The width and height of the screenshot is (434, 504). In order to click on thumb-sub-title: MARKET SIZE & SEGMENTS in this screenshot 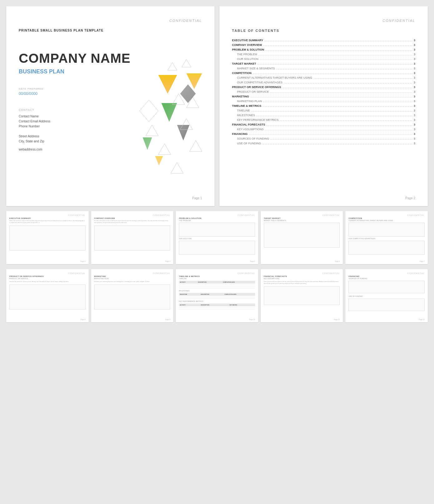, I will do `click(302, 220)`.